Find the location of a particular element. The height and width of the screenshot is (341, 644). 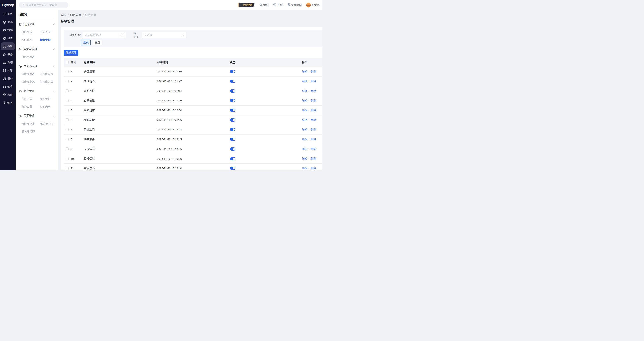

sidebar-item-perm: 权限 is located at coordinates (8, 95).